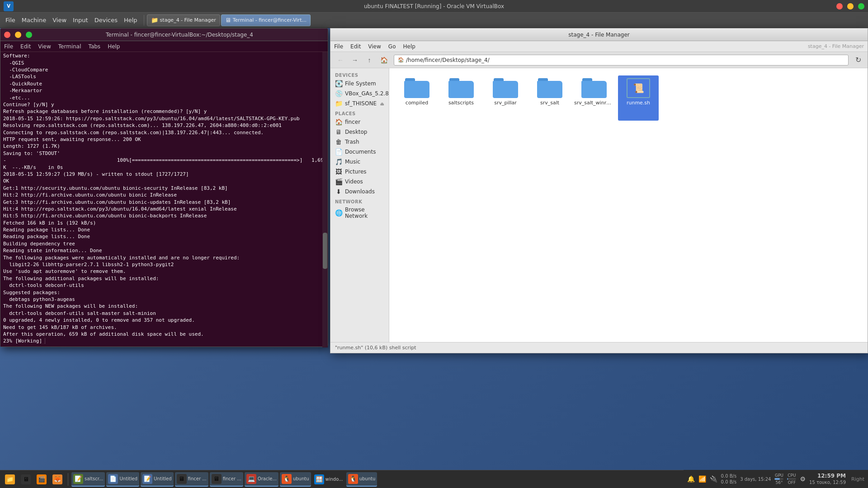 The width and height of the screenshot is (868, 488). I want to click on fm-menu-file: File, so click(339, 47).